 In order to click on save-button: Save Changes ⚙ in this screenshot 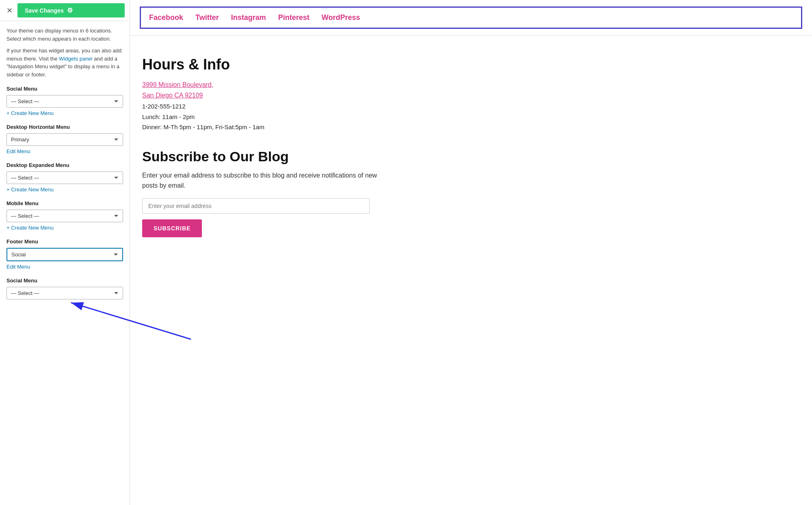, I will do `click(71, 11)`.